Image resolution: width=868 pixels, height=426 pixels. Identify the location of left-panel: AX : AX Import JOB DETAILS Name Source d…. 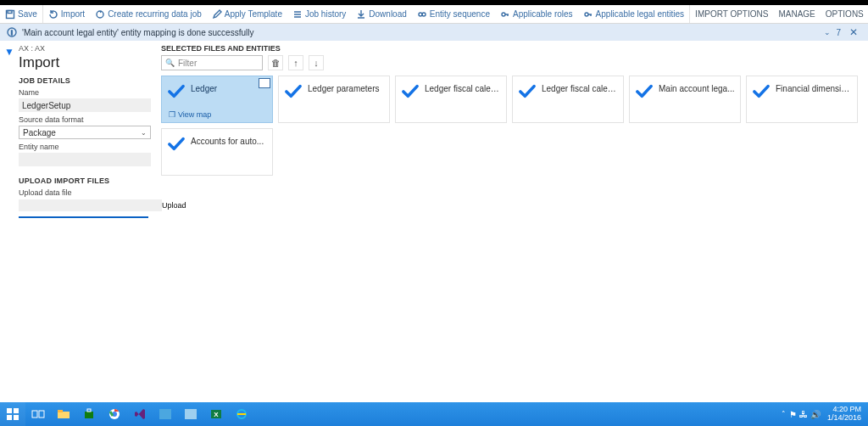
(86, 221).